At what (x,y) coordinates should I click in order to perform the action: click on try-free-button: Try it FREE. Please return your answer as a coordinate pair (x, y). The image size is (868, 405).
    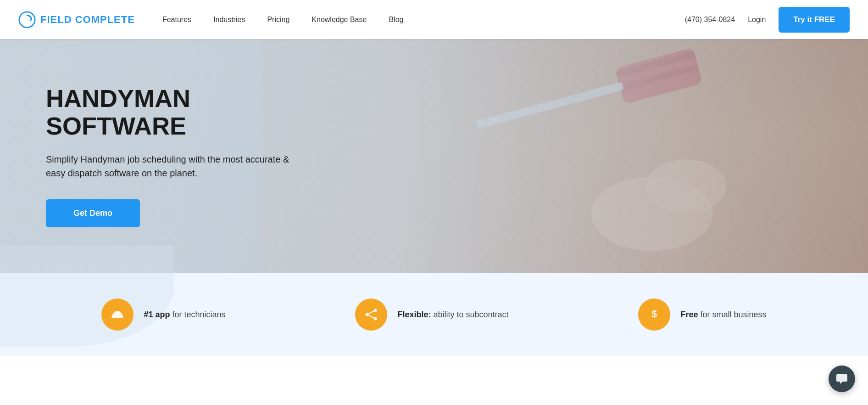
    Looking at the image, I should click on (814, 20).